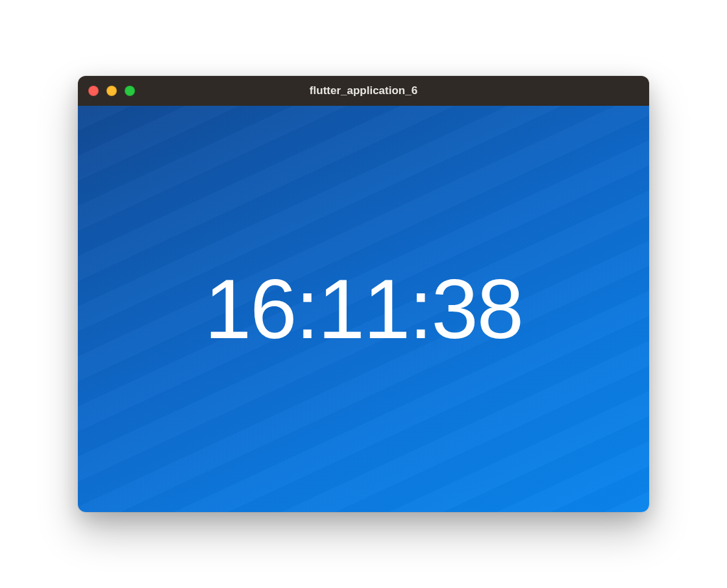  What do you see at coordinates (364, 91) in the screenshot?
I see `window-title: flutter_application_6` at bounding box center [364, 91].